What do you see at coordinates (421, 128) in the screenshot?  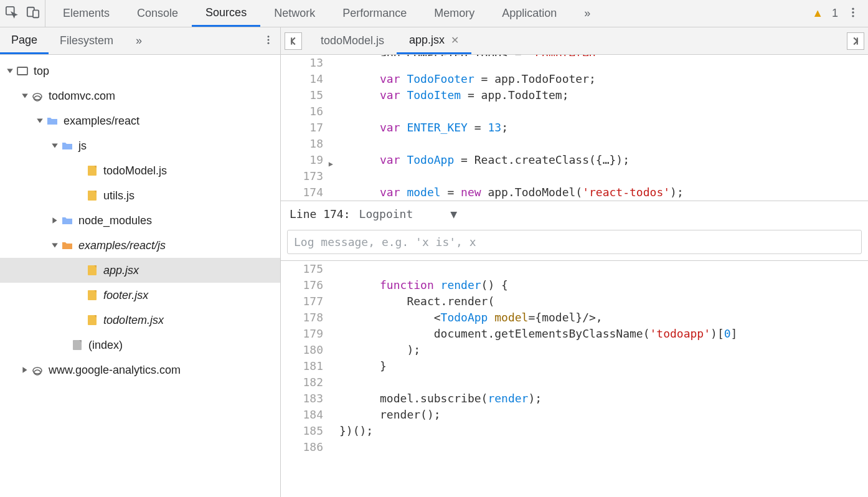 I see `code-line: var ENTER_KEY = 13;` at bounding box center [421, 128].